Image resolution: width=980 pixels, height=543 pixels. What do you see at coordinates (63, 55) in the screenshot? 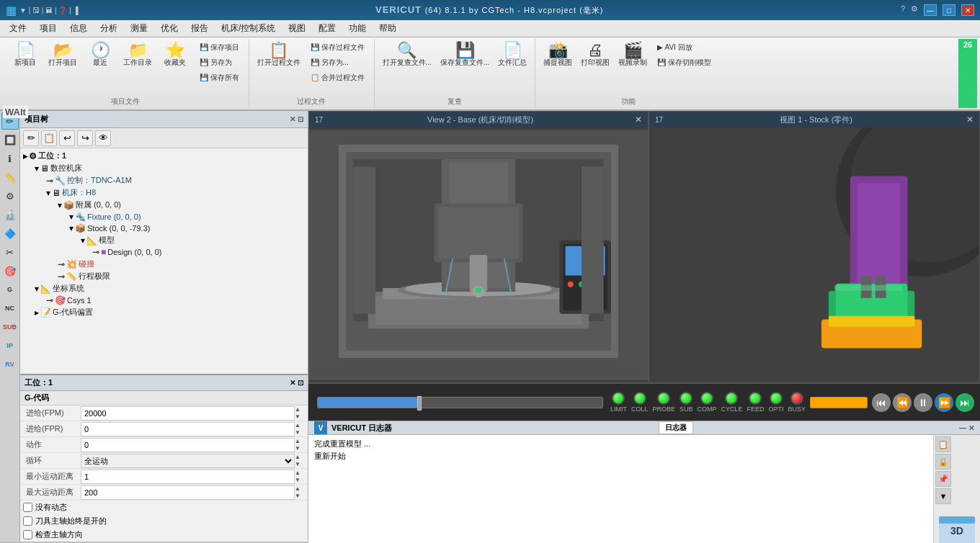
I see `open-project-btn: 📂 打开项目` at bounding box center [63, 55].